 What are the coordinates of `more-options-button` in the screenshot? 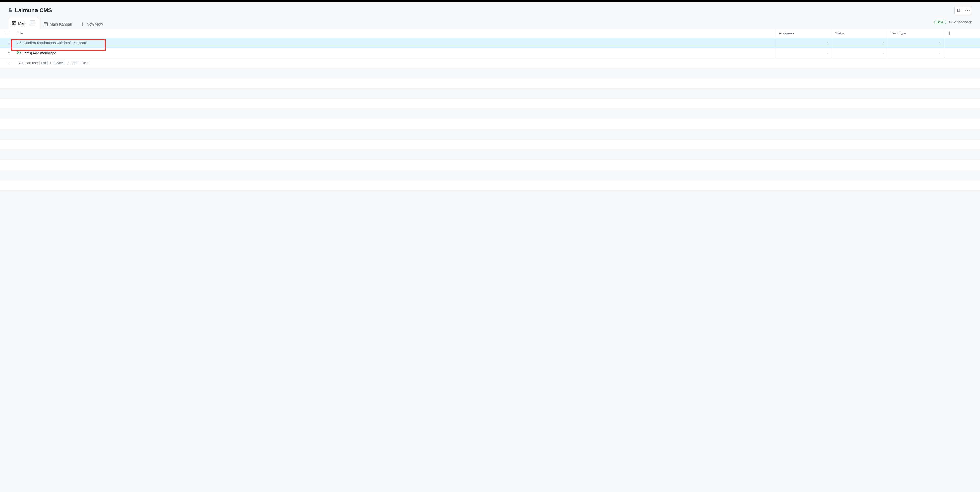 It's located at (968, 11).